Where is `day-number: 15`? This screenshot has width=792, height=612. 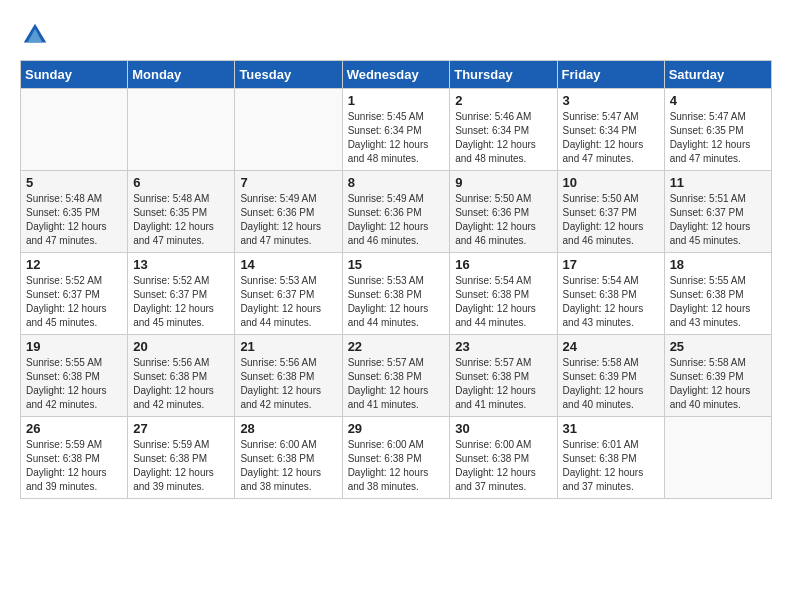
day-number: 15 is located at coordinates (396, 264).